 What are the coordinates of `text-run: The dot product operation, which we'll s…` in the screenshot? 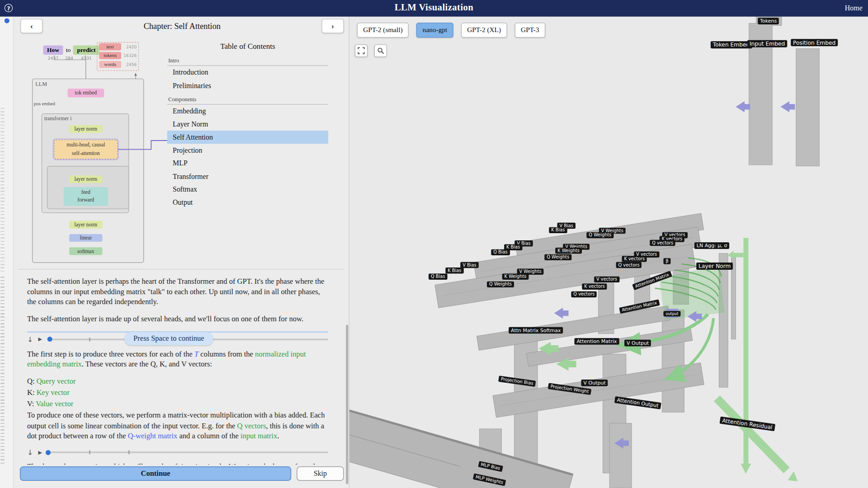 It's located at (174, 464).